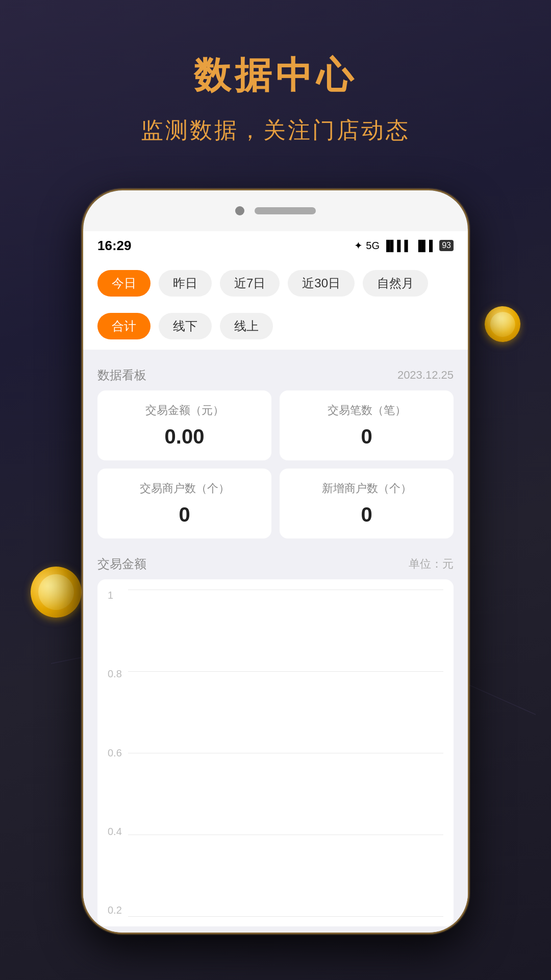 Image resolution: width=551 pixels, height=980 pixels. Describe the element at coordinates (397, 246) in the screenshot. I see `signal-bars-icon: ▐▌▌▌` at that location.